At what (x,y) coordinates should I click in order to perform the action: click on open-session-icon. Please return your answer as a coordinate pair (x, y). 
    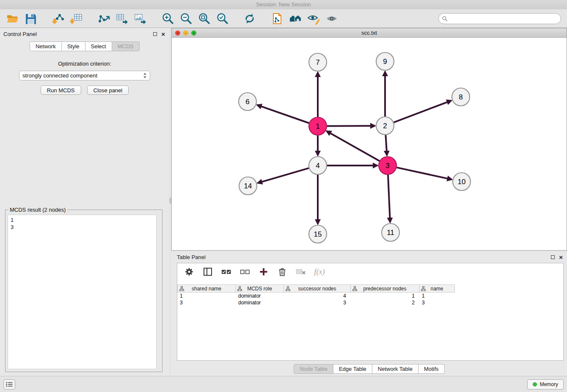
    Looking at the image, I should click on (12, 19).